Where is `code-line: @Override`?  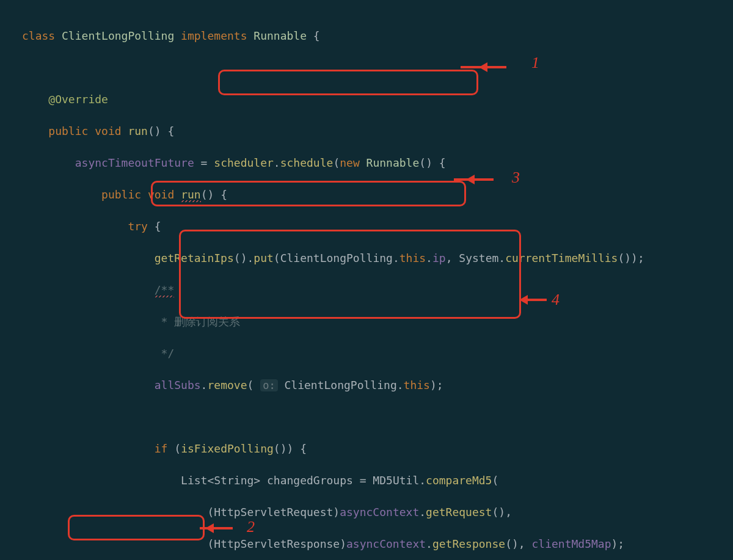
code-line: @Override is located at coordinates (377, 100).